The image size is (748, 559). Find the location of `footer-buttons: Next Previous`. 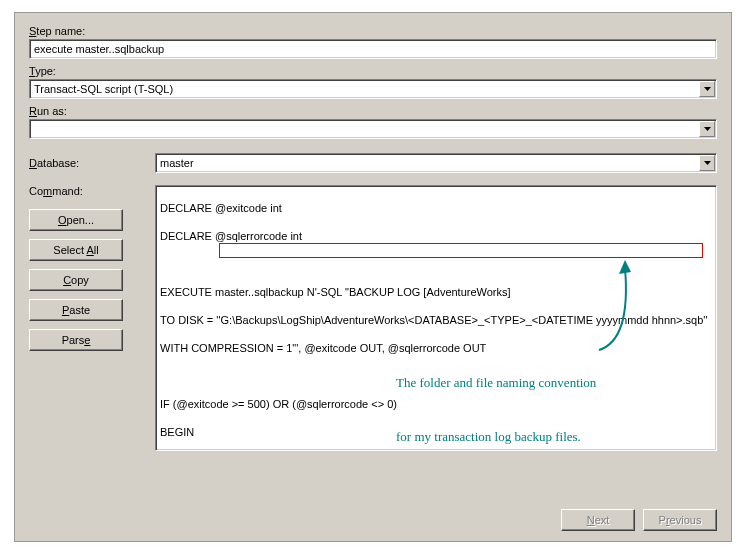

footer-buttons: Next Previous is located at coordinates (639, 520).